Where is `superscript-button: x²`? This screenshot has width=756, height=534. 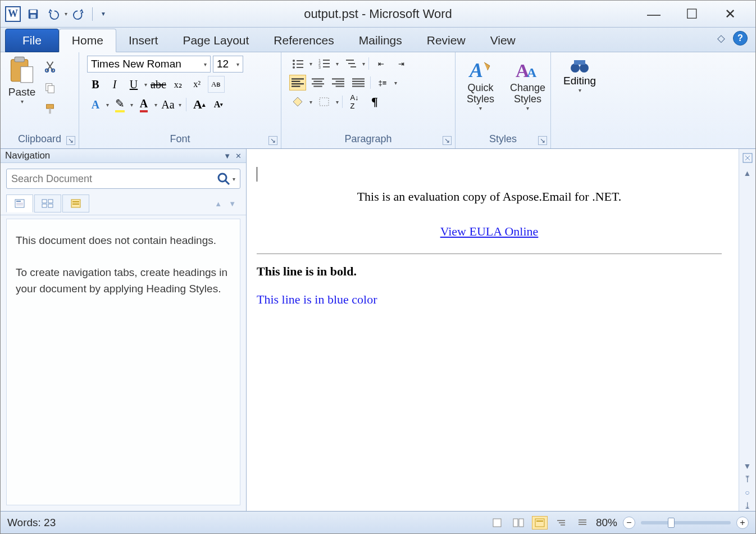
superscript-button: x² is located at coordinates (197, 84).